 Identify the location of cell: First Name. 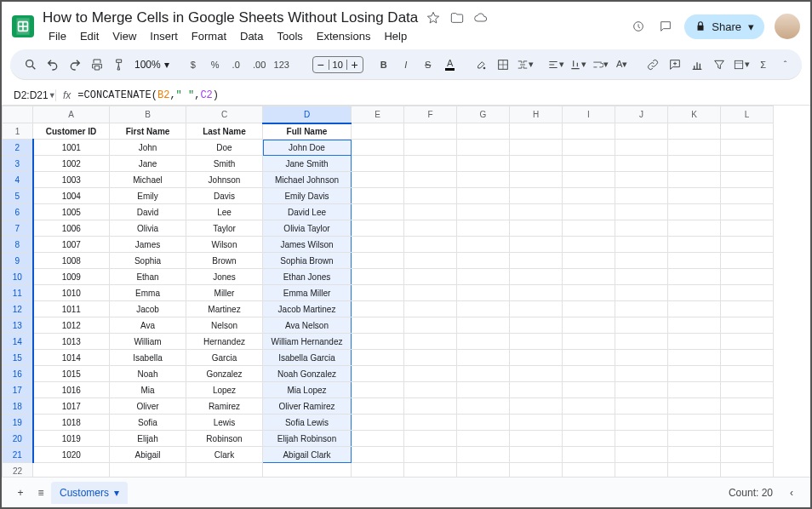
(148, 131).